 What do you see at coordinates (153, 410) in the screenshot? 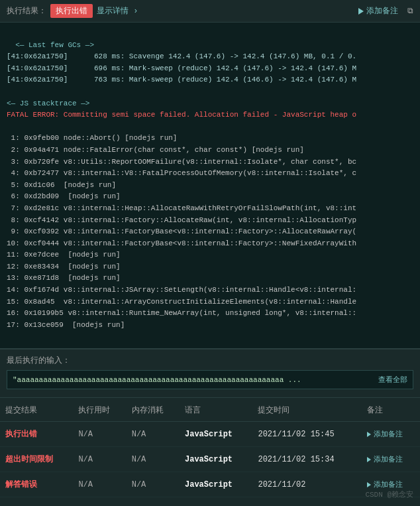
I see `col-header-memory: 内存消耗` at bounding box center [153, 410].